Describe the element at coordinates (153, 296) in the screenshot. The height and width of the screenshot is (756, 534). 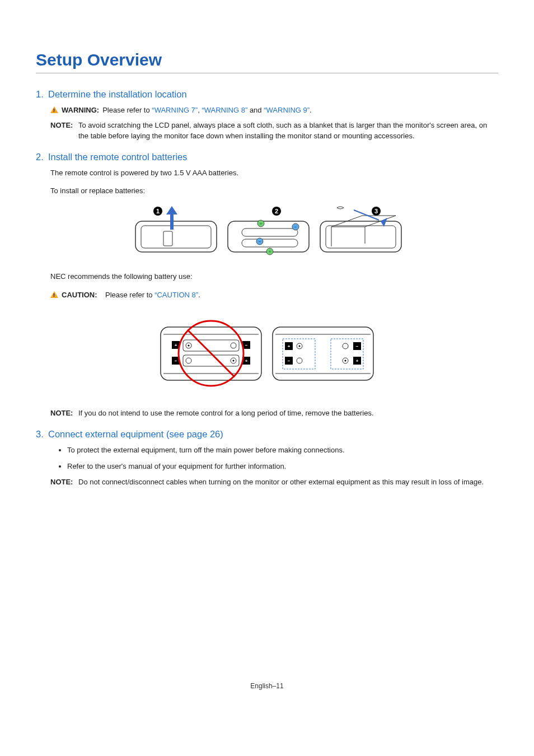
I see `caution-text: Please refer to “CAUTION 8”.` at that location.